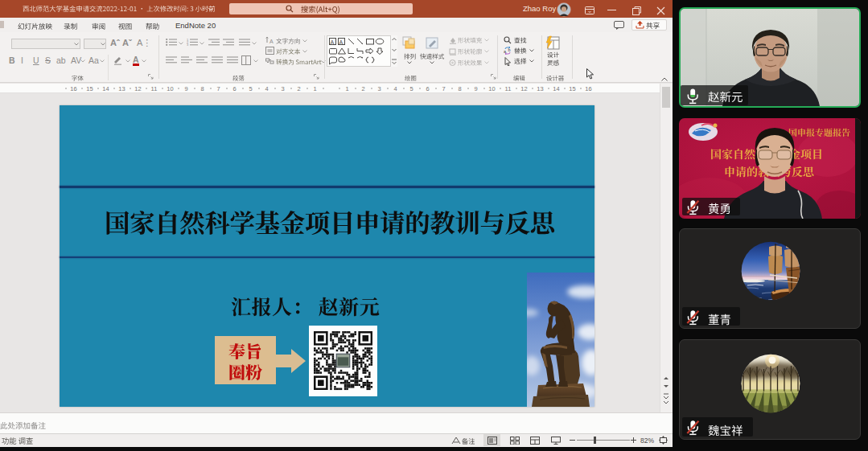 The height and width of the screenshot is (451, 868). I want to click on svg-text: a, so click(505, 51).